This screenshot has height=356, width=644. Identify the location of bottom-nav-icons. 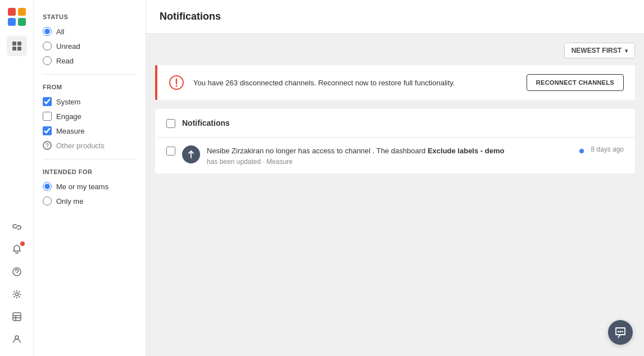
(17, 283).